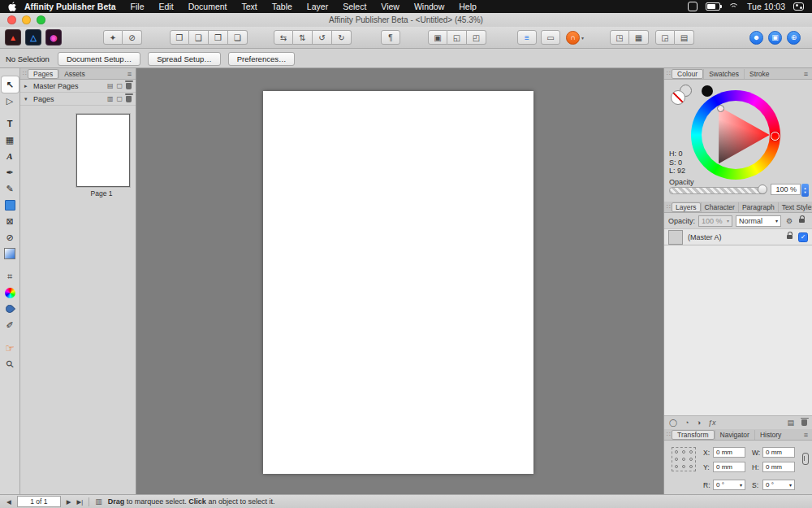 The image size is (812, 508). I want to click on snapping-dropdown-icon: ▾, so click(583, 37).